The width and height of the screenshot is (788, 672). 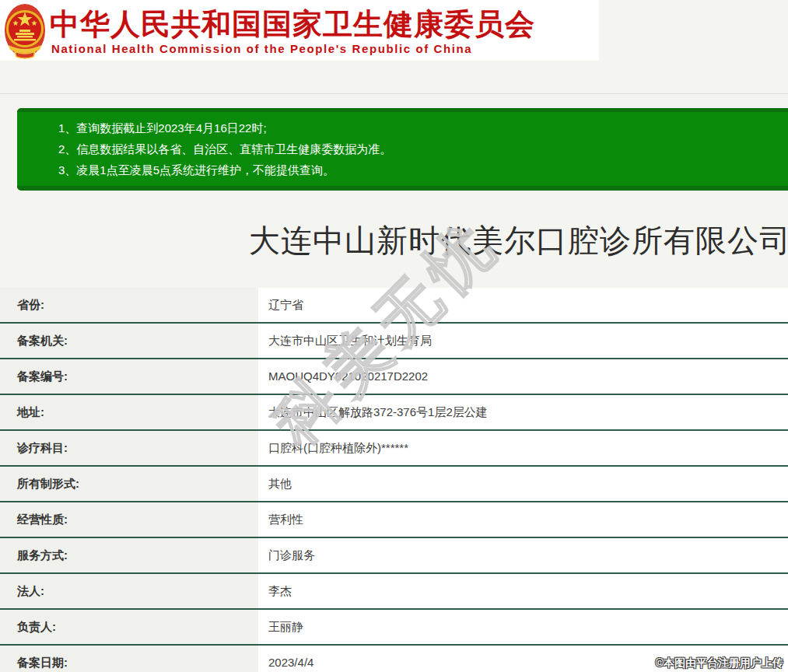 I want to click on field-label: 地址:, so click(x=129, y=412).